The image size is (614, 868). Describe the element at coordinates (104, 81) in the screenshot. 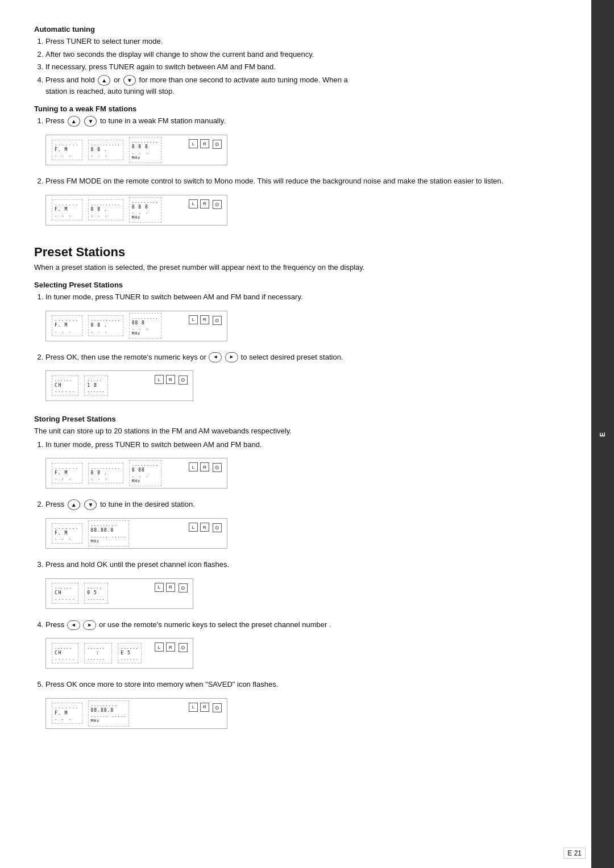

I see `up-arrow-icon: ▲` at that location.